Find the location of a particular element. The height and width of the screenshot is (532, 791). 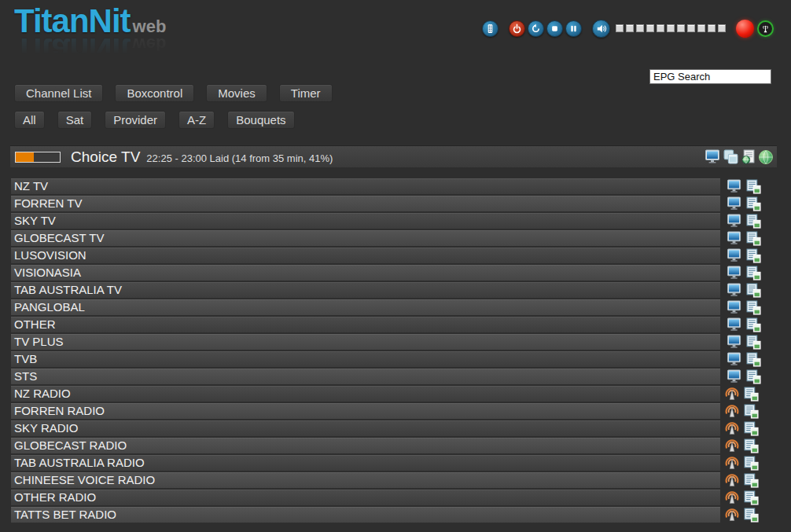

filter-provider: Provider is located at coordinates (135, 119).